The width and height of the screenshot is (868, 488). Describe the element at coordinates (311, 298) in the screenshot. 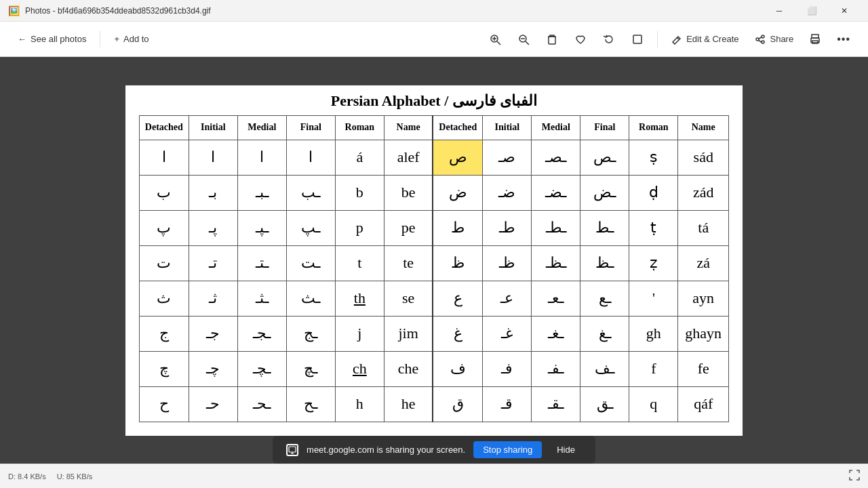

I see `table-cell-4-3: ـث` at that location.